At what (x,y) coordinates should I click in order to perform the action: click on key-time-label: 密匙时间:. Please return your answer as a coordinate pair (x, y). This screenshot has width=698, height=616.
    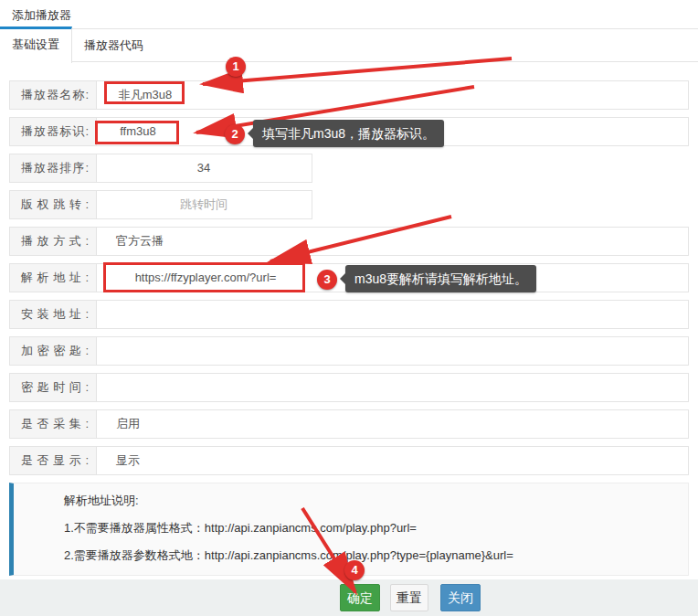
    Looking at the image, I should click on (55, 388).